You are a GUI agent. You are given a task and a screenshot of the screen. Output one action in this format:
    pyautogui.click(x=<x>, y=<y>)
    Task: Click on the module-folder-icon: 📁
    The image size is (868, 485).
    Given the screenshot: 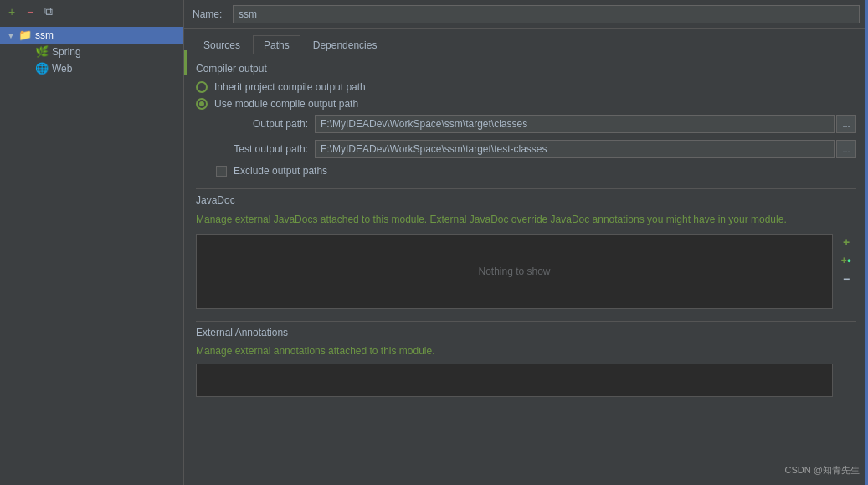 What is the action you would take?
    pyautogui.click(x=25, y=35)
    